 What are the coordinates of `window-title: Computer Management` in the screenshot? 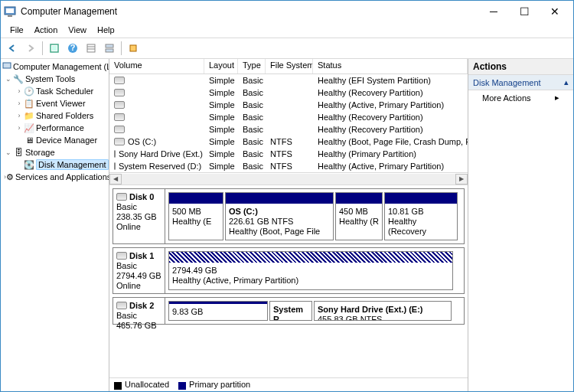 It's located at (249, 11).